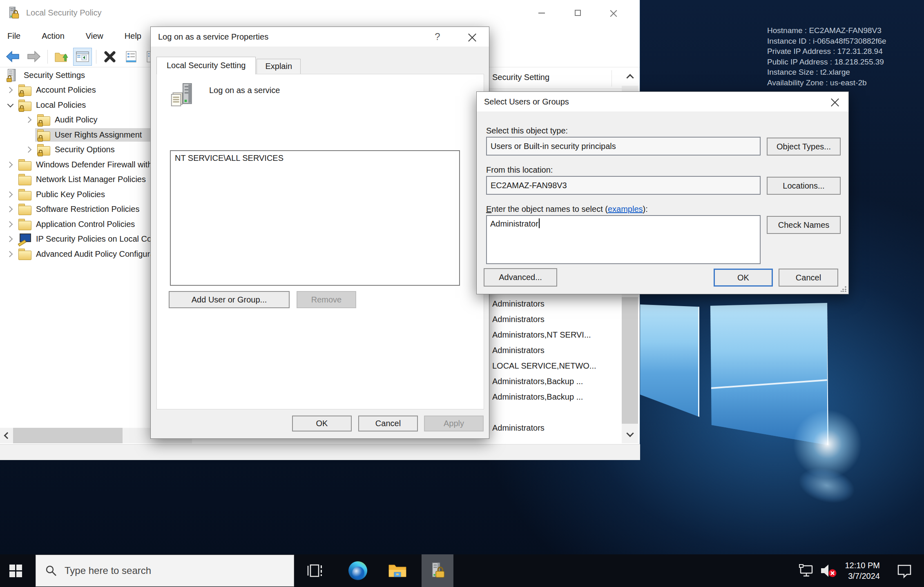  I want to click on advanced-button: Advanced..., so click(520, 278).